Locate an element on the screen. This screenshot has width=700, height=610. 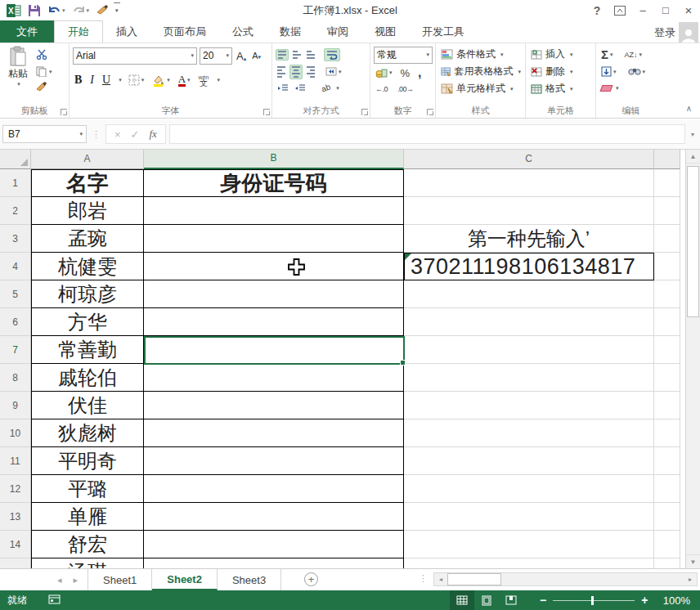
close-button: × is located at coordinates (689, 10).